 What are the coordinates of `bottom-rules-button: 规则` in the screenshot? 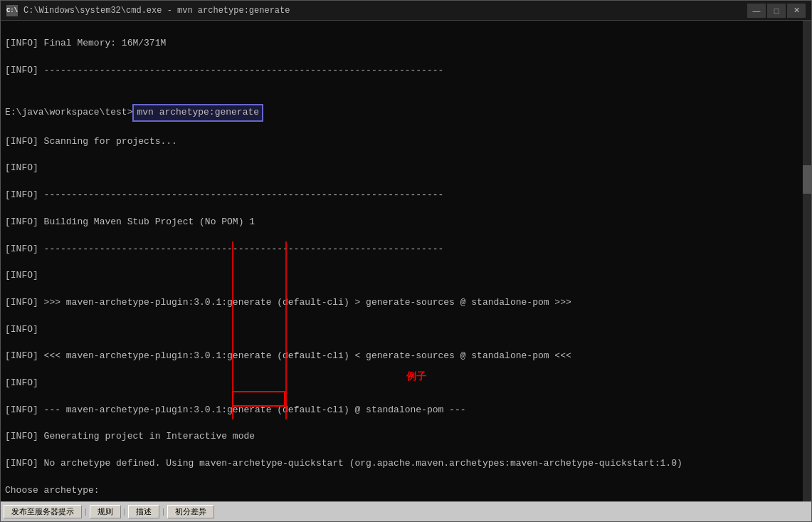 It's located at (105, 511).